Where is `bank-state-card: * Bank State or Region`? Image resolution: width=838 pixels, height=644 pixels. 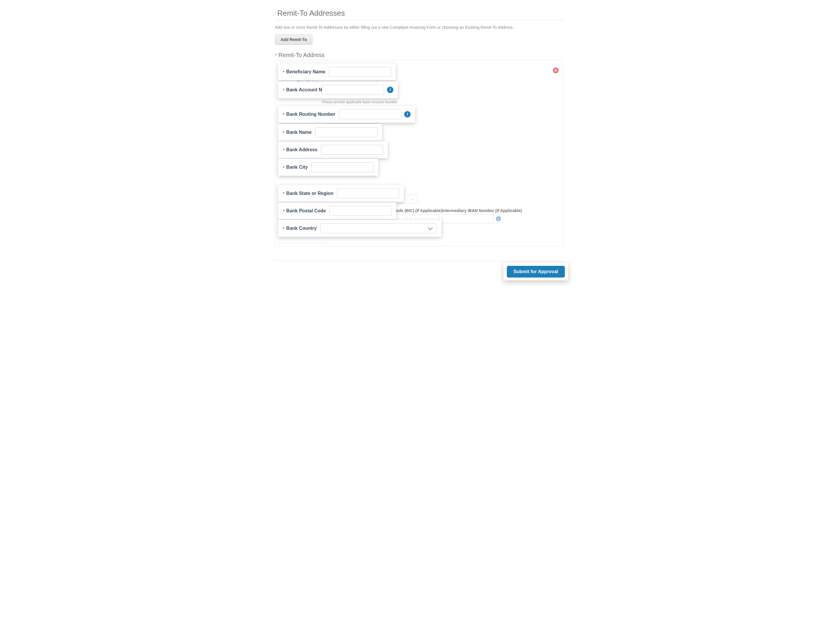
bank-state-card: * Bank State or Region is located at coordinates (341, 194).